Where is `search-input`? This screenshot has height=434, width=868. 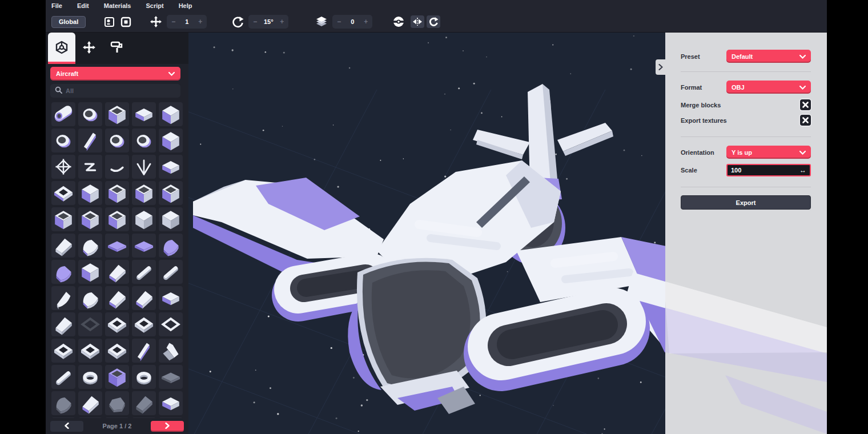 search-input is located at coordinates (121, 91).